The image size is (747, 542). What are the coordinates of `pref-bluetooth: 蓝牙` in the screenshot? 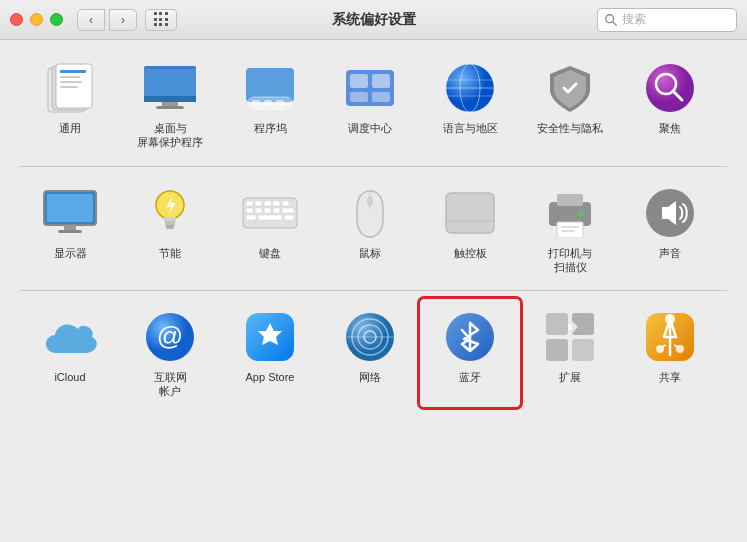 It's located at (470, 353).